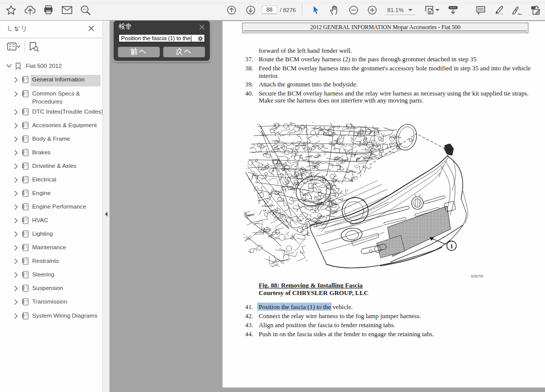 This screenshot has height=392, width=545. What do you see at coordinates (477, 276) in the screenshot?
I see `svg-text: 3191700` at bounding box center [477, 276].